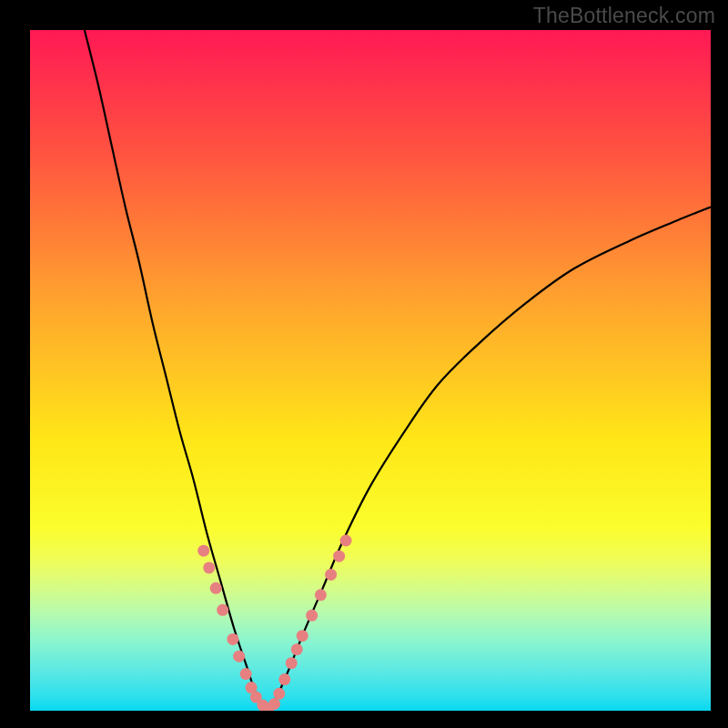 The width and height of the screenshot is (728, 728). Describe the element at coordinates (275, 623) in the screenshot. I see `dots-group` at that location.